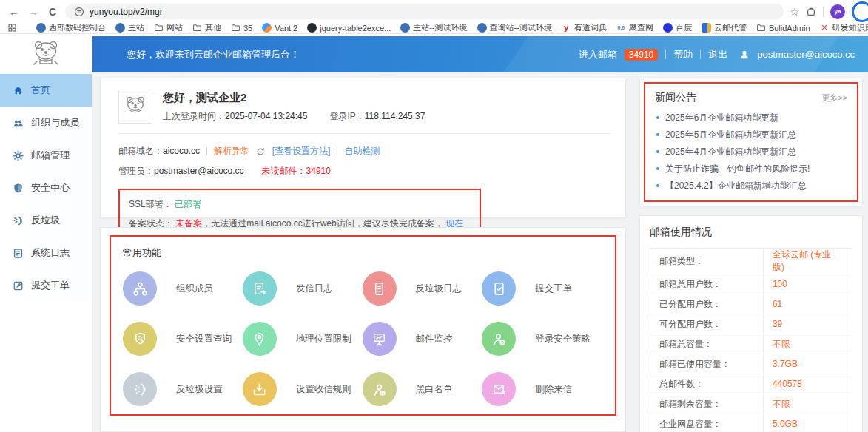 This screenshot has width=868, height=432. Describe the element at coordinates (183, 339) in the screenshot. I see `function-security-query: 安全设置查询` at that location.